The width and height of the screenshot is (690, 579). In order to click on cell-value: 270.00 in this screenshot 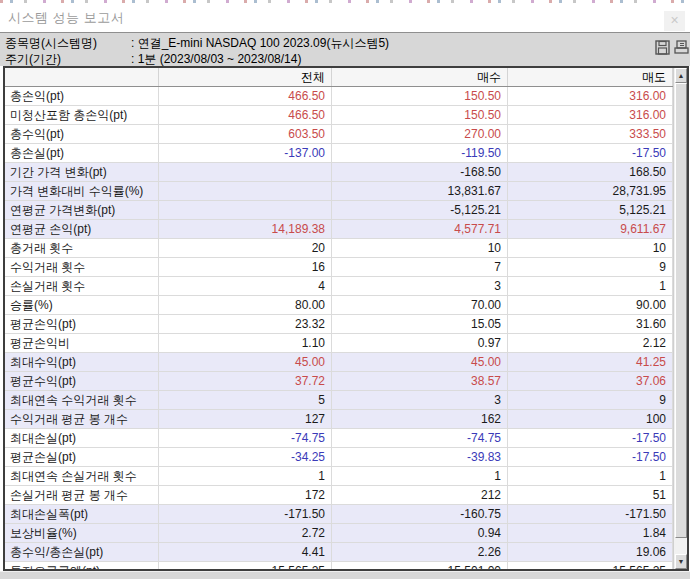, I will do `click(420, 134)`.